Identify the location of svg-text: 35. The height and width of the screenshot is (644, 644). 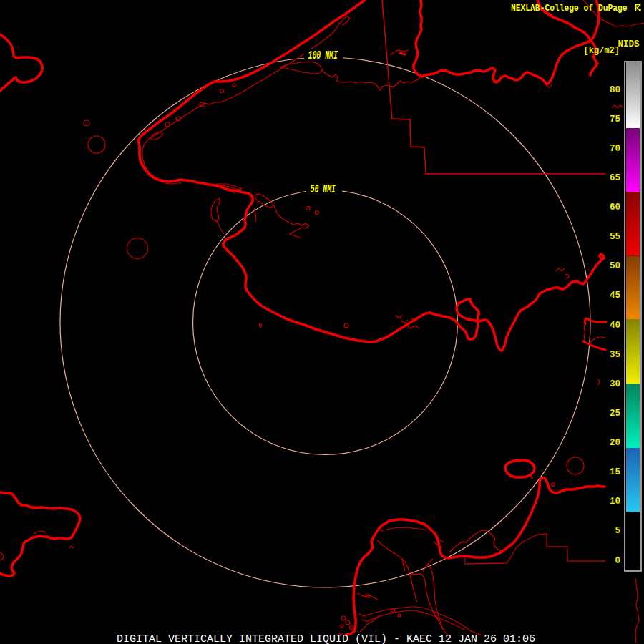
(615, 355).